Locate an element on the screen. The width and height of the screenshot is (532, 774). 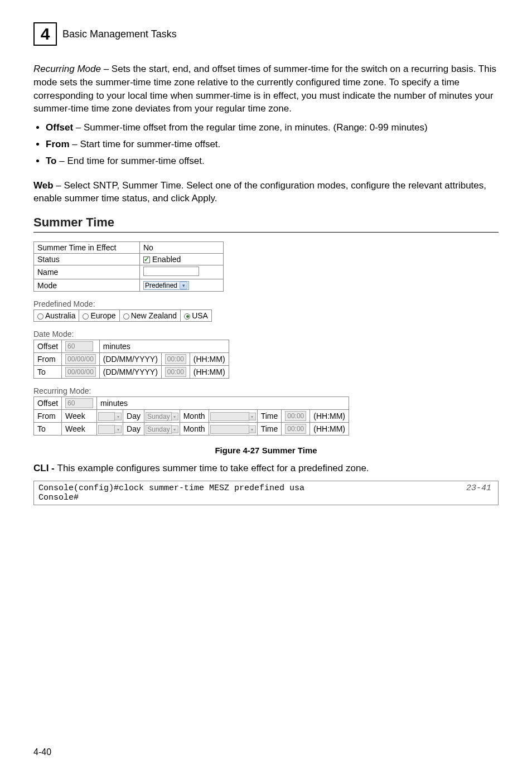
row-label: From is located at coordinates (48, 359).